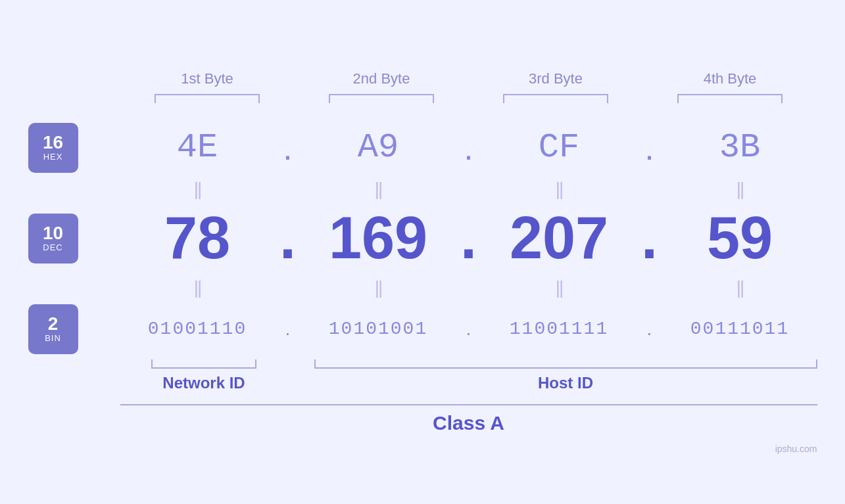 This screenshot has height=504, width=845. I want to click on class-area: Class A, so click(423, 419).